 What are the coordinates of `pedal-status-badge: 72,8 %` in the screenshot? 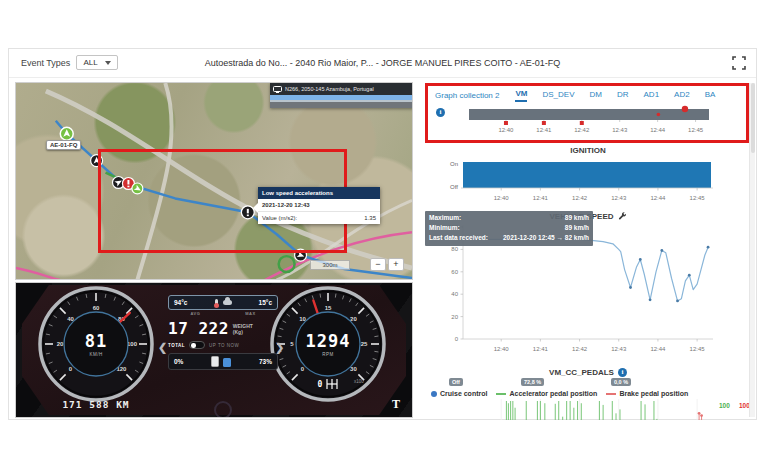 It's located at (532, 382).